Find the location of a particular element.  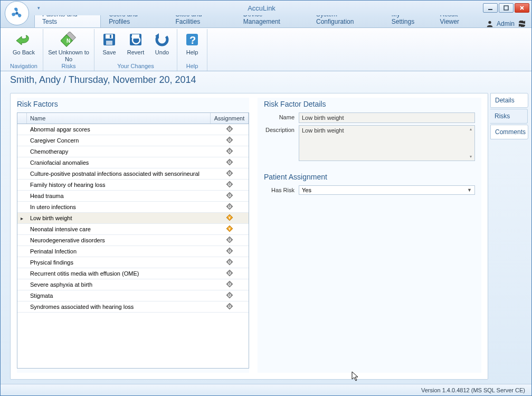

table-row: Neurodegenerative disordersU is located at coordinates (133, 241).